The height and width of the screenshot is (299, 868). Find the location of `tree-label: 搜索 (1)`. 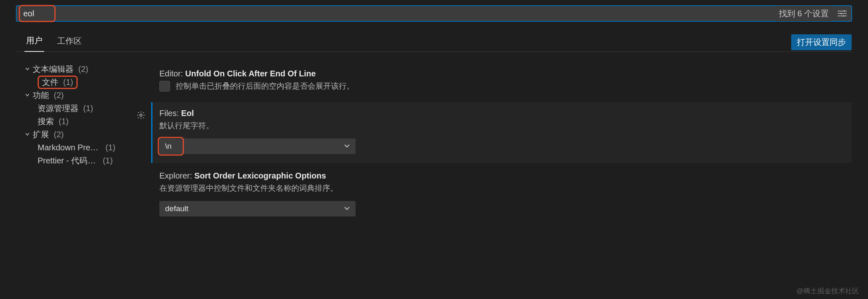

tree-label: 搜索 (1) is located at coordinates (53, 122).